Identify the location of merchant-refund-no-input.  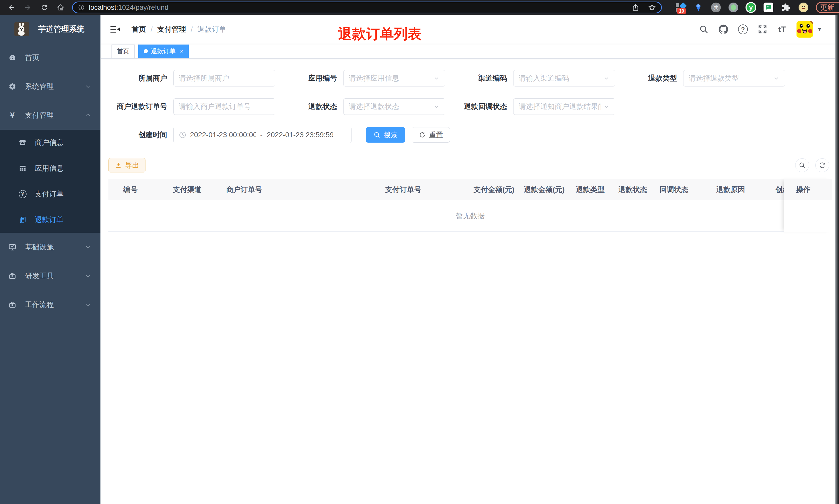
(224, 107).